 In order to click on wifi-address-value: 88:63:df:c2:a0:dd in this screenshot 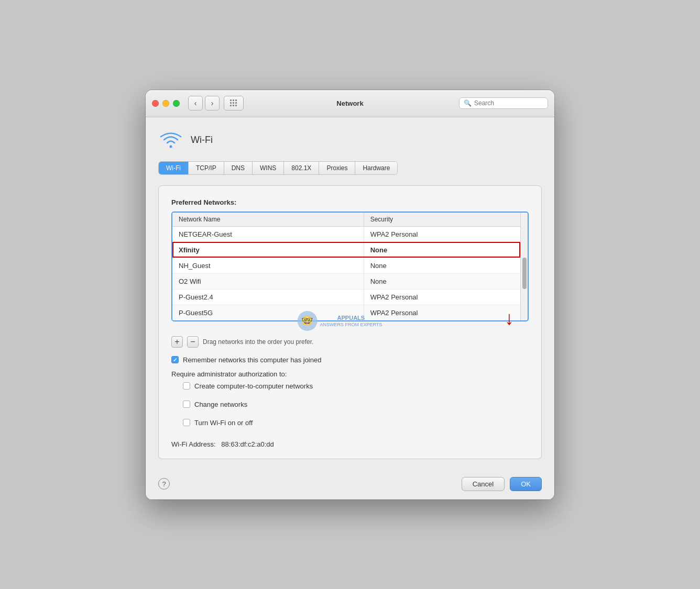, I will do `click(247, 444)`.